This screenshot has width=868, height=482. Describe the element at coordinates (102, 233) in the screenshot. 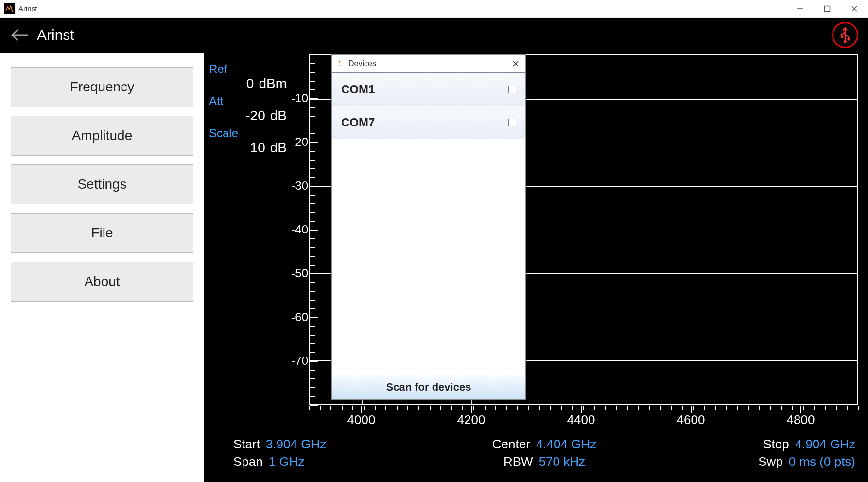

I see `file-button: File` at that location.